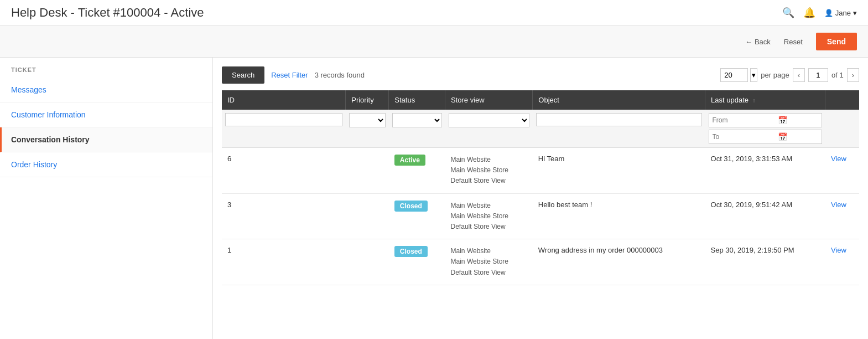 The height and width of the screenshot is (339, 868). I want to click on back-button: ← Back, so click(758, 42).